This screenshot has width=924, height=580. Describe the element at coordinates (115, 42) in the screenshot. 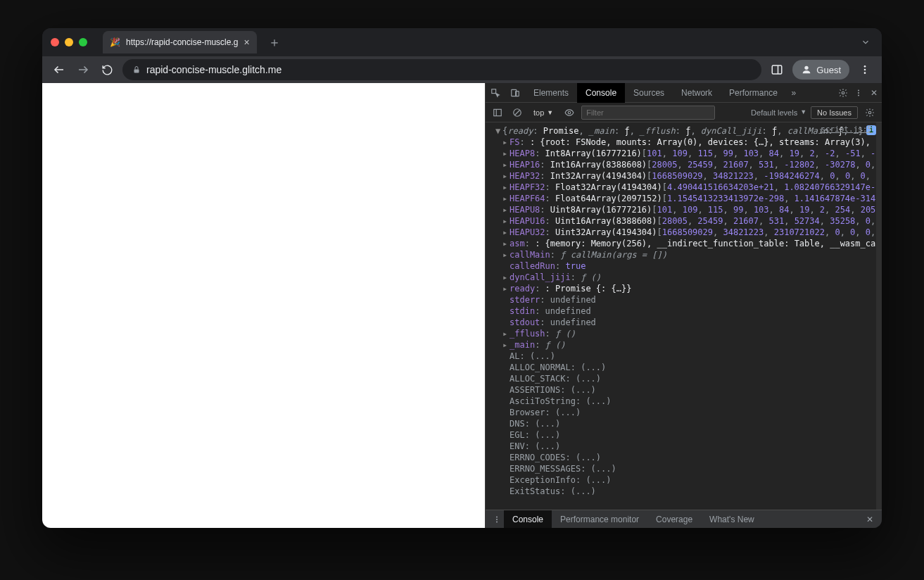

I see `favicon-icon: 🎉` at that location.